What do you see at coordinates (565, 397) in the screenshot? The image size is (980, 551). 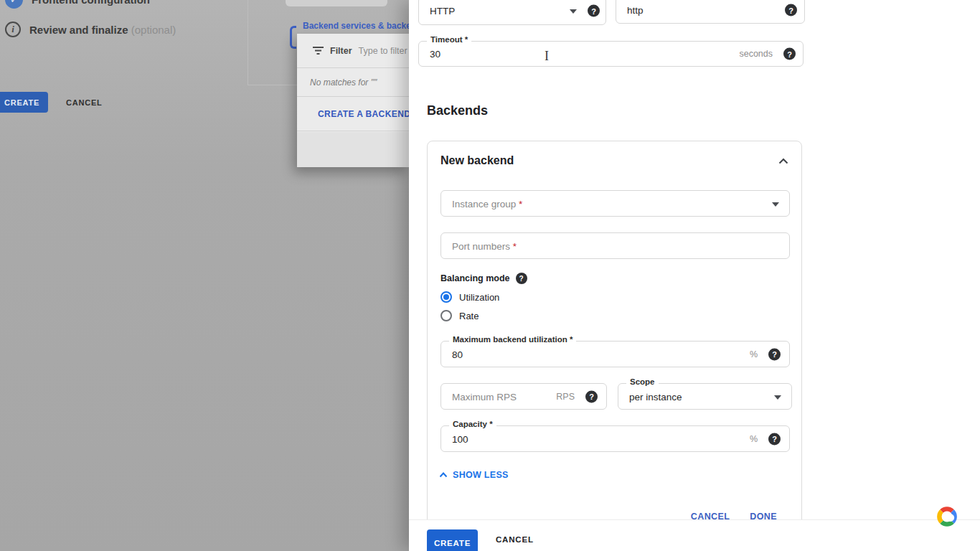 I see `rps-unit: RPS` at bounding box center [565, 397].